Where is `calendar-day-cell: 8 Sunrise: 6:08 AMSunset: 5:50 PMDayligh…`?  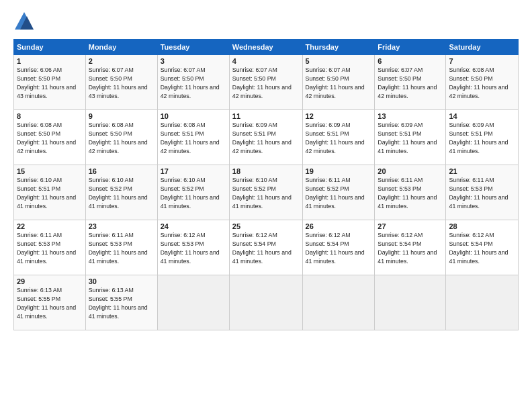 calendar-day-cell: 8 Sunrise: 6:08 AMSunset: 5:50 PMDayligh… is located at coordinates (50, 138).